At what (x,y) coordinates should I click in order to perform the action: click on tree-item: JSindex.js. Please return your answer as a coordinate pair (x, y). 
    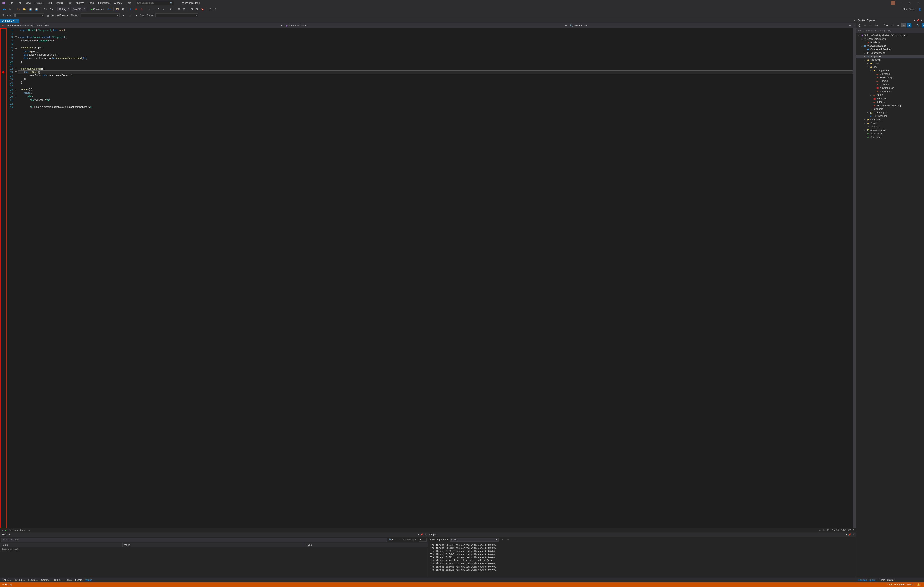
    Looking at the image, I should click on (890, 102).